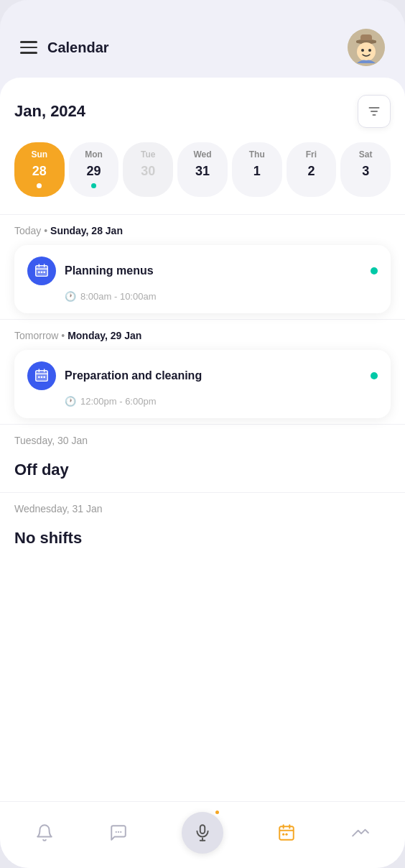  What do you see at coordinates (202, 154) in the screenshot?
I see `day-name: Wed` at bounding box center [202, 154].